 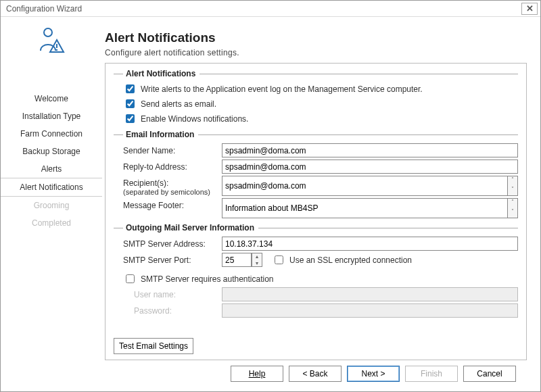 What do you see at coordinates (130, 104) in the screenshot?
I see `checkbox-send-email` at bounding box center [130, 104].